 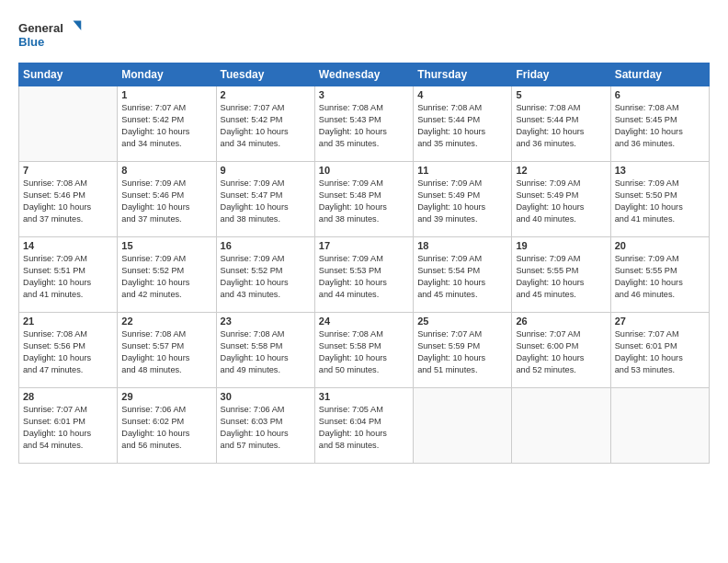 What do you see at coordinates (561, 275) in the screenshot?
I see `day-cell: 19Sunrise: 7:09 AM Sunset: 5:55 PM Dayli…` at bounding box center [561, 275].